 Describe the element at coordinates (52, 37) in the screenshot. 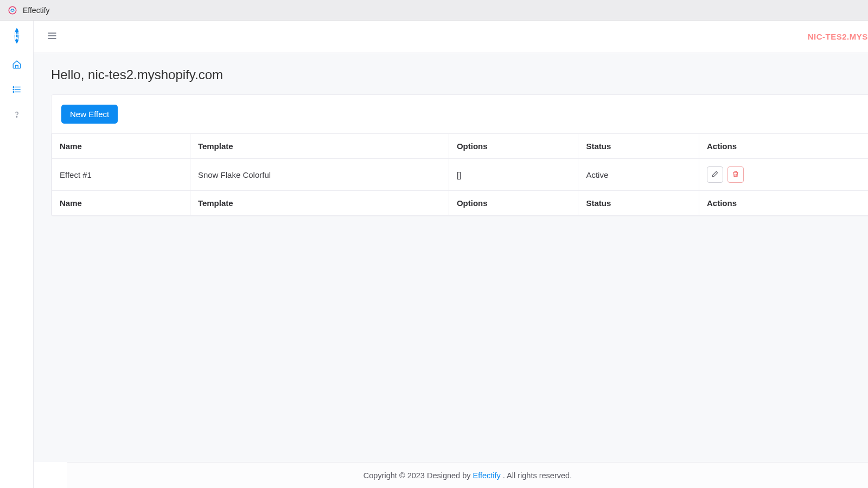

I see `hamburger-button` at that location.